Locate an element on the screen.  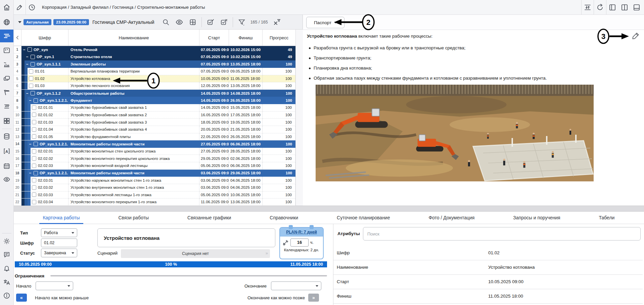
uncheck-all-icon is located at coordinates (224, 22).